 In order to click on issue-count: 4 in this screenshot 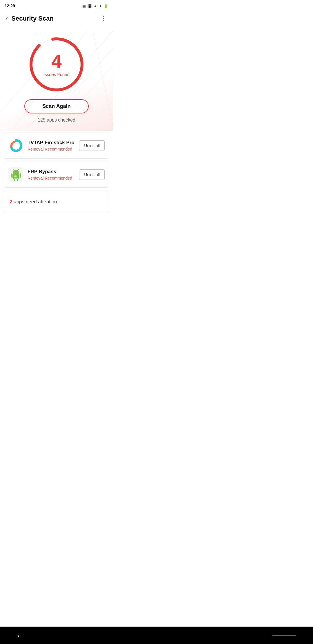, I will do `click(57, 61)`.